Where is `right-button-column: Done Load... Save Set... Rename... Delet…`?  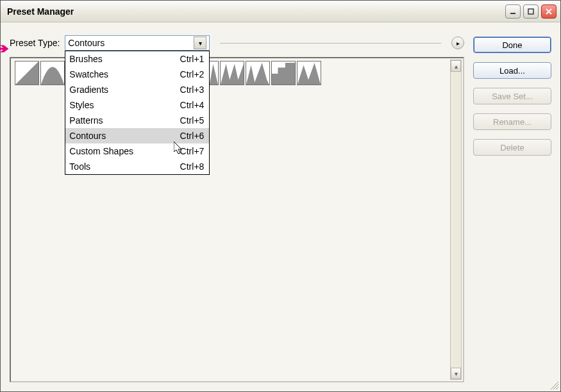
right-button-column: Done Load... Save Set... Rename... Delet… is located at coordinates (512, 209).